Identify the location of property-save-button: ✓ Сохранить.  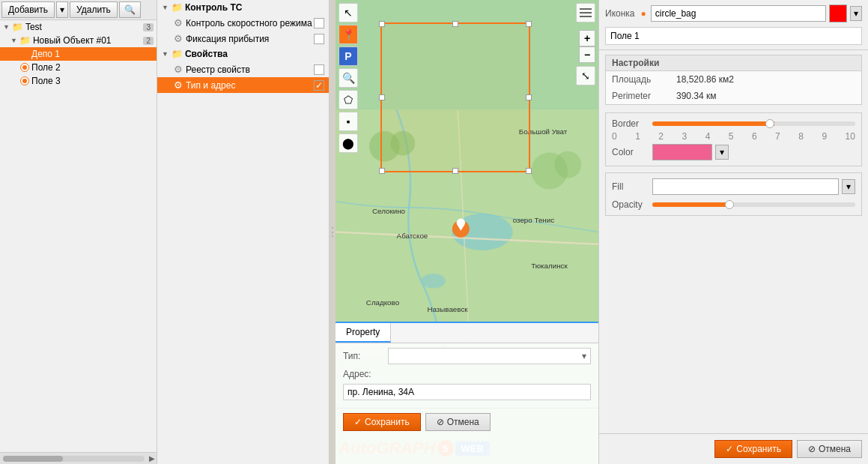
(382, 422).